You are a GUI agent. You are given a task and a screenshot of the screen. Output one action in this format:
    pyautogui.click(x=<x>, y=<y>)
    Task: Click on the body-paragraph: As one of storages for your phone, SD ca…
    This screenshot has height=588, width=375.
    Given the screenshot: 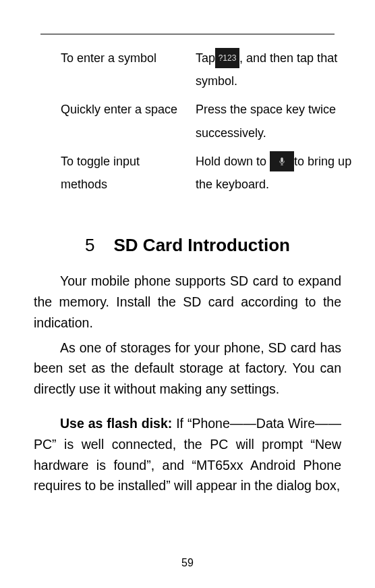 What is the action you would take?
    pyautogui.click(x=188, y=369)
    